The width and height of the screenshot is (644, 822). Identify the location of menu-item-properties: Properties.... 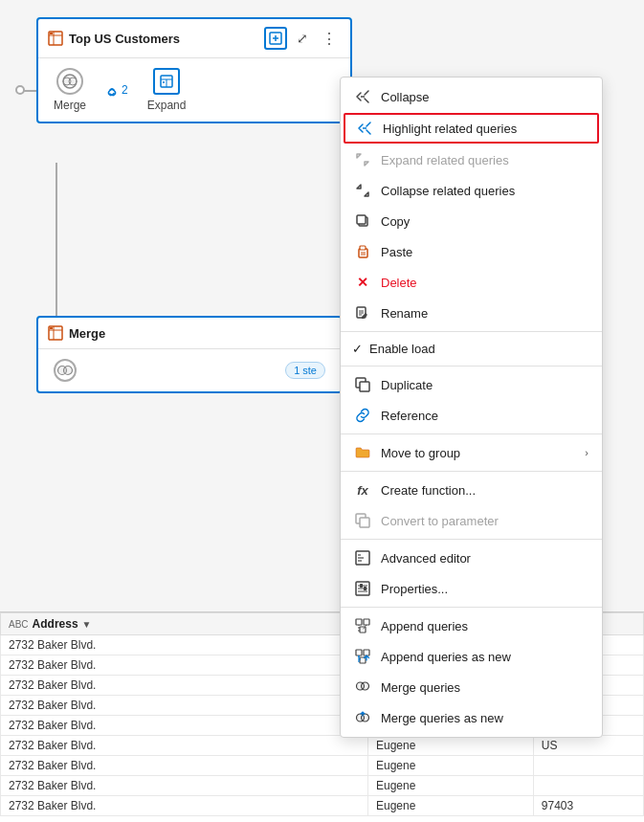
(471, 589).